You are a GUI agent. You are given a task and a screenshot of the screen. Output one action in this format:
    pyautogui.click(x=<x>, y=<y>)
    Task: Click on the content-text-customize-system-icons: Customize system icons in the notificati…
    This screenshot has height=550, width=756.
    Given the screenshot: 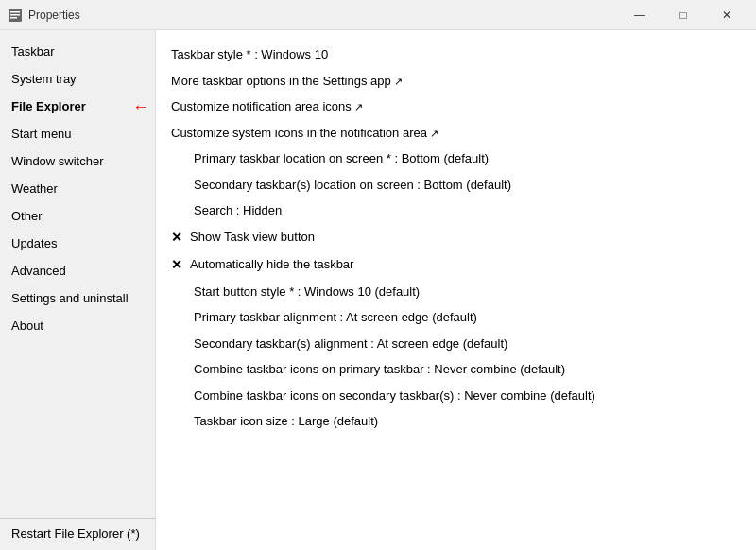 What is the action you would take?
    pyautogui.click(x=304, y=133)
    